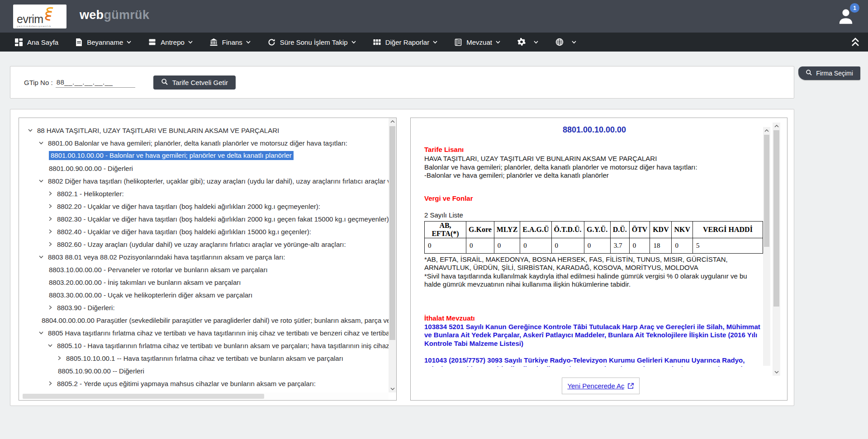 The height and width of the screenshot is (439, 868). Describe the element at coordinates (213, 42) in the screenshot. I see `bank-icon` at that location.